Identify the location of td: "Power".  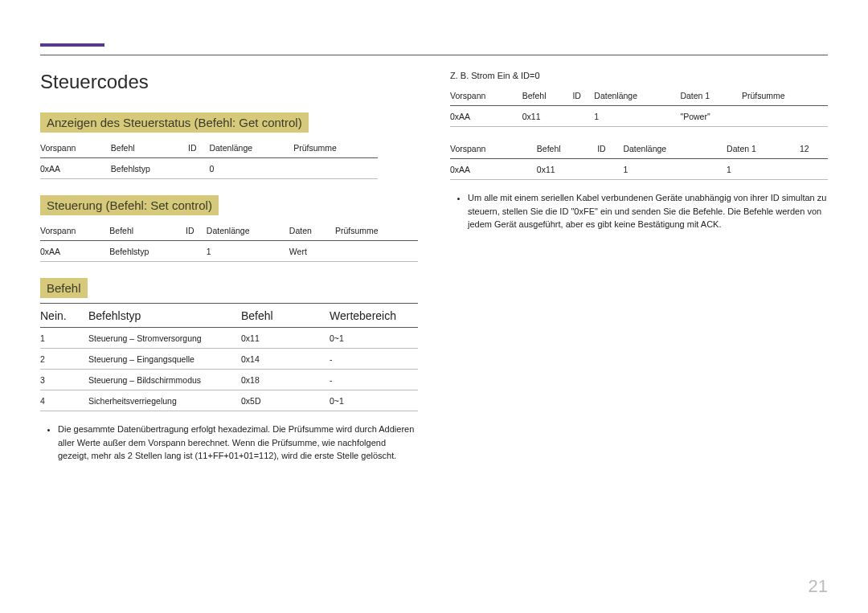
(710, 116).